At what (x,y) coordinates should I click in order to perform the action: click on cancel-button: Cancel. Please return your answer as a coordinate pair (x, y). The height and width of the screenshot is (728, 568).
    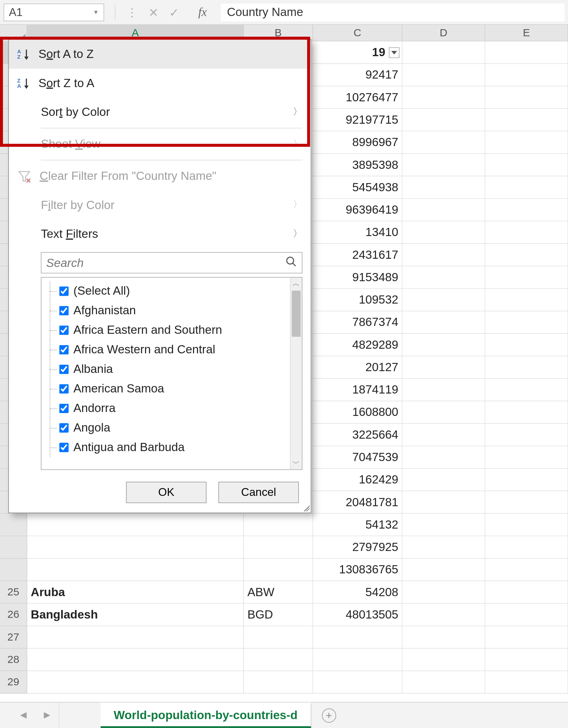
    Looking at the image, I should click on (258, 492).